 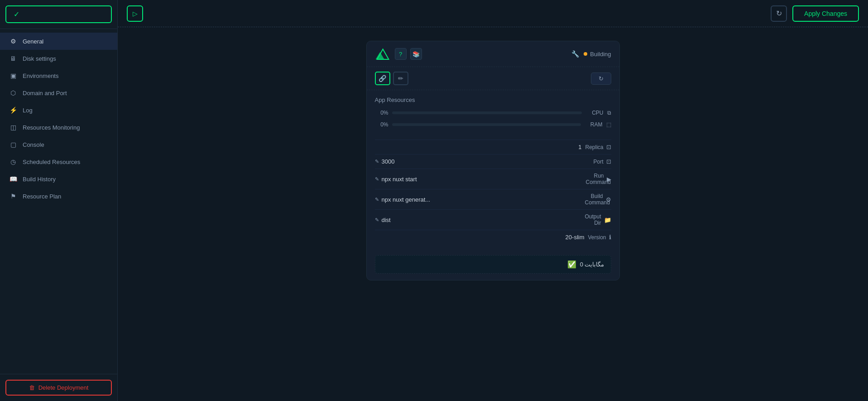 I want to click on success-bar: ✅ مگابایت 0, so click(x=493, y=265).